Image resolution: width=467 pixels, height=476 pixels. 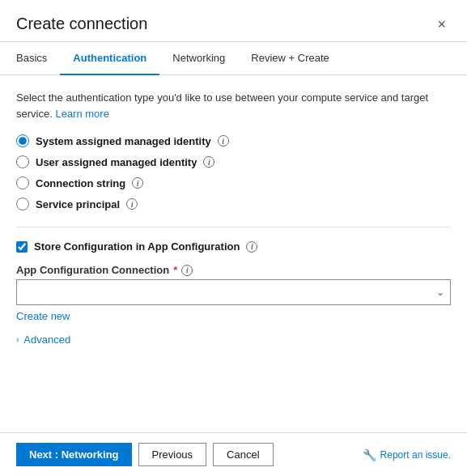 I want to click on radio-user-assigned: User assigned managed identity i, so click(x=233, y=162).